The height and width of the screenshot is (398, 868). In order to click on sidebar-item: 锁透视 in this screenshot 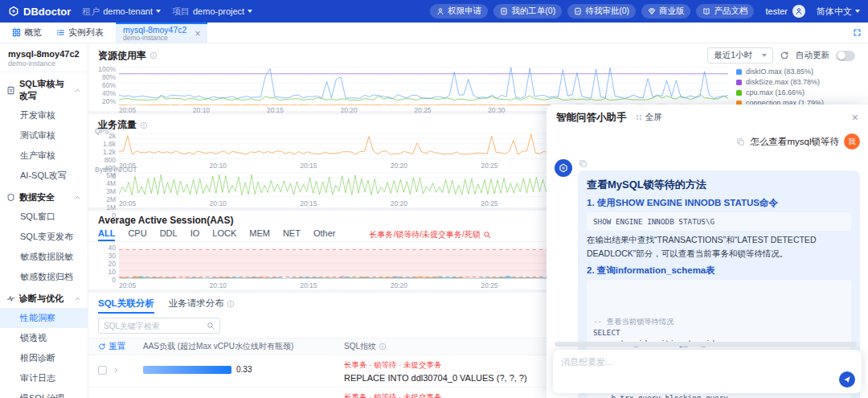, I will do `click(43, 338)`.